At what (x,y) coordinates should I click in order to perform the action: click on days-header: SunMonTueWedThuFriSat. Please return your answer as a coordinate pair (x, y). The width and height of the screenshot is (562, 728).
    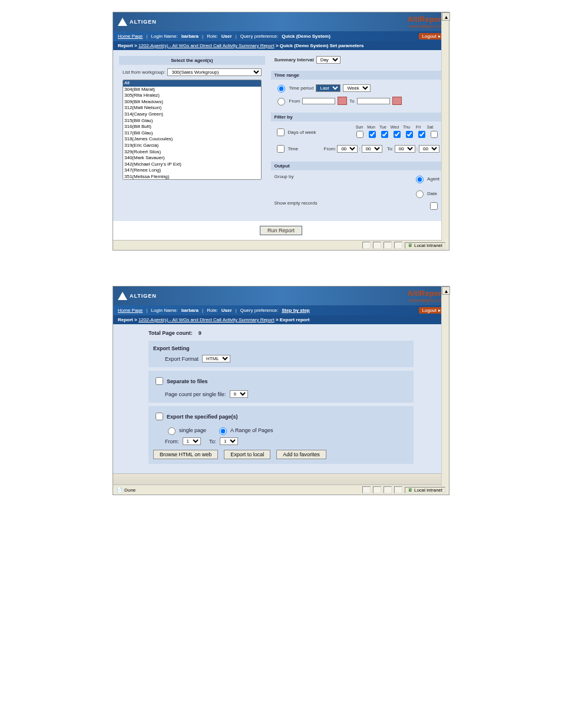
    Looking at the image, I should click on (397, 127).